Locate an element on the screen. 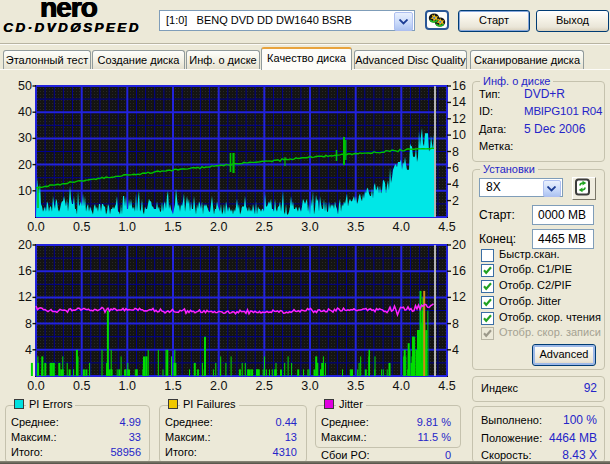  svg-text: 50 is located at coordinates (25, 86).